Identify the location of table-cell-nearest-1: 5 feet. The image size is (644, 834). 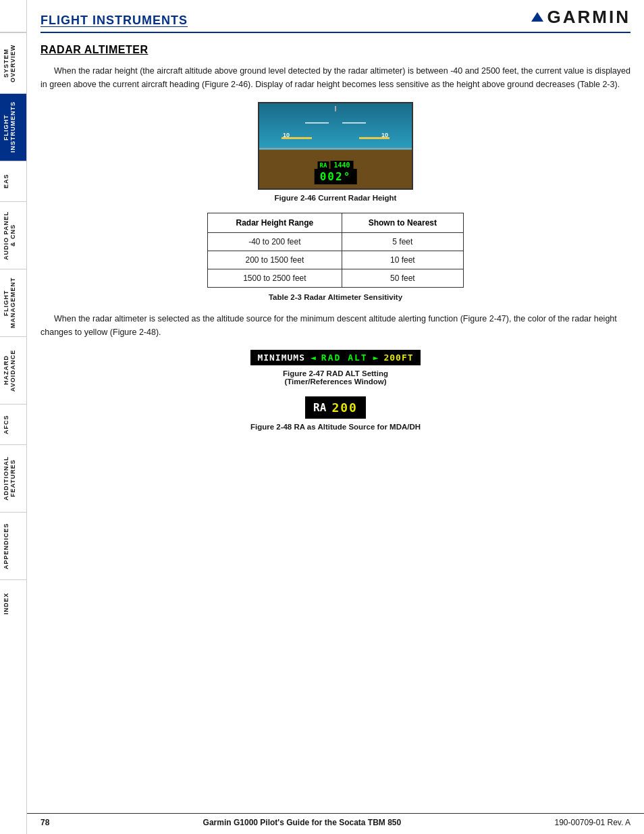
(402, 242).